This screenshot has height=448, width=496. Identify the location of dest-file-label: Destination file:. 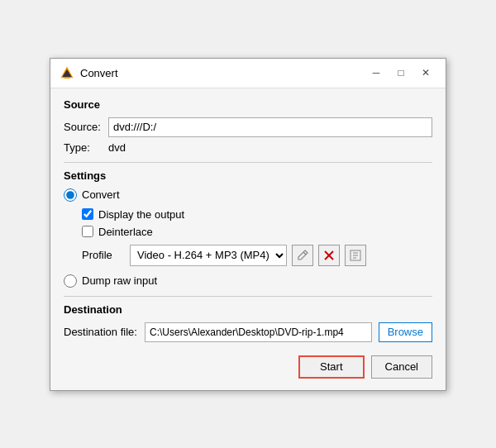
(101, 332).